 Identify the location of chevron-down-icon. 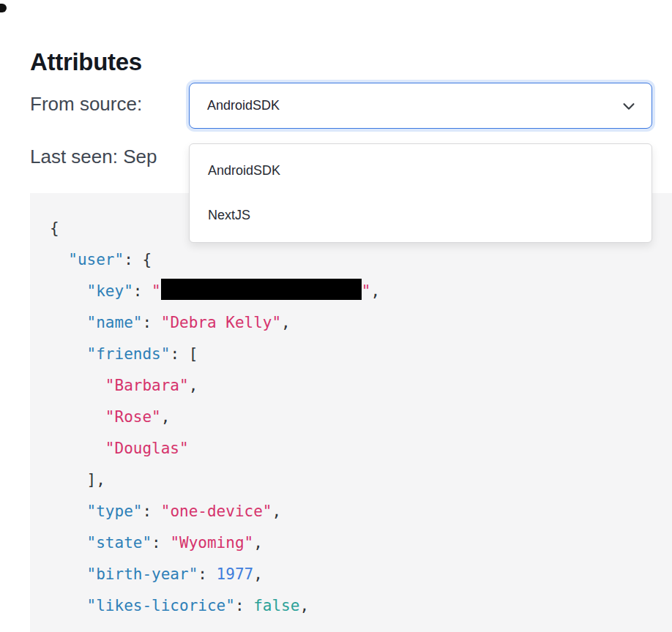
(629, 106).